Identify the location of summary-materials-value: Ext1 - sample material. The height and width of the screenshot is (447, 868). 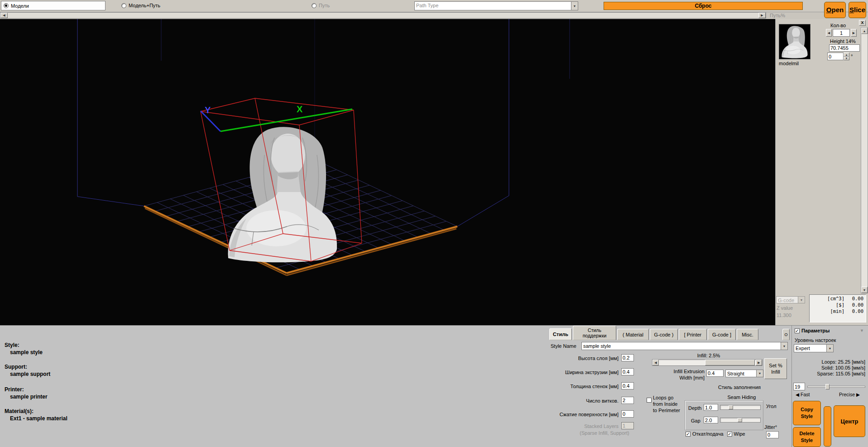
(39, 418).